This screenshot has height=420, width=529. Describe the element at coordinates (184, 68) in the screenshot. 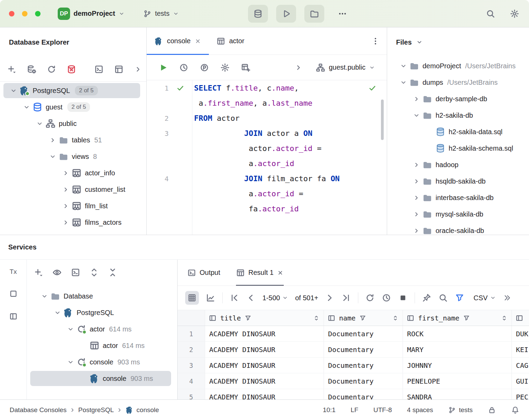

I see `query-history-icon` at that location.